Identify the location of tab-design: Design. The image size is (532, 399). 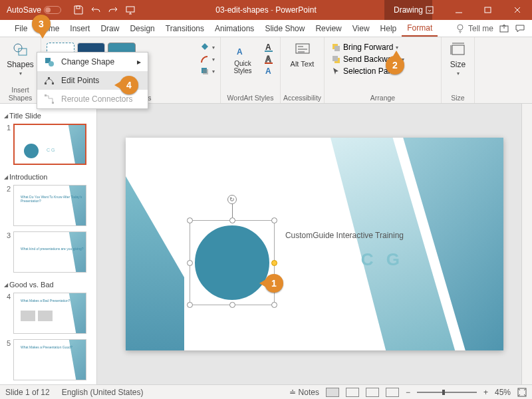
(142, 28).